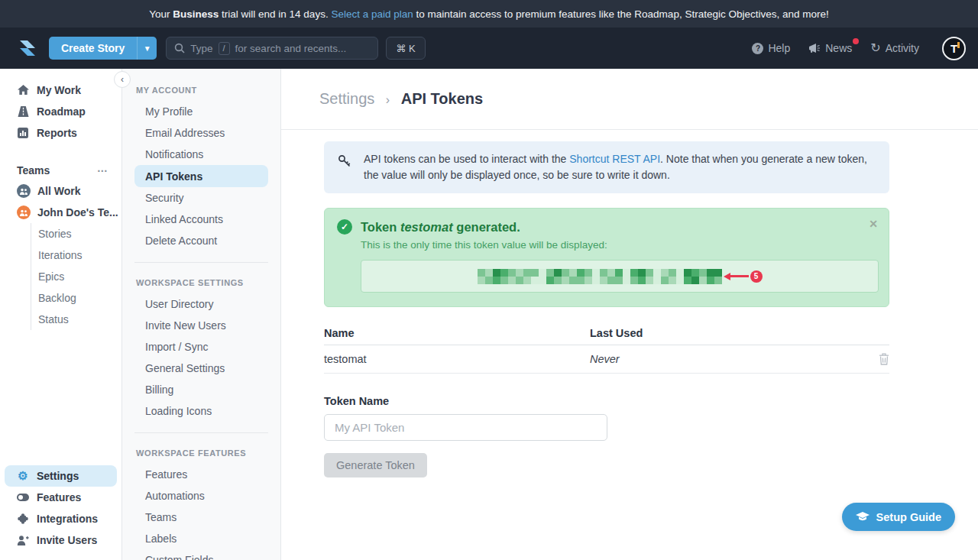 The width and height of the screenshot is (978, 560). Describe the element at coordinates (756, 277) in the screenshot. I see `annotation-badge: 5` at that location.